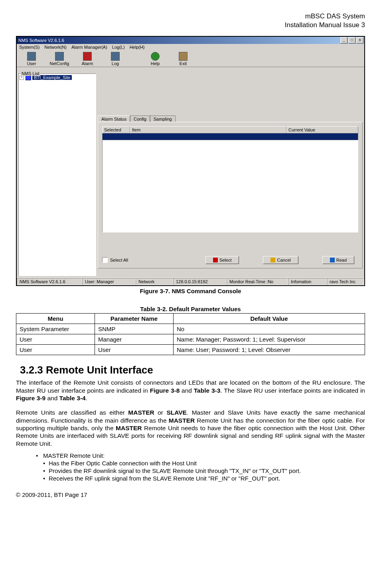 Image resolution: width=381 pixels, height=588 pixels. Describe the element at coordinates (32, 56) in the screenshot. I see `user-icon` at that location.